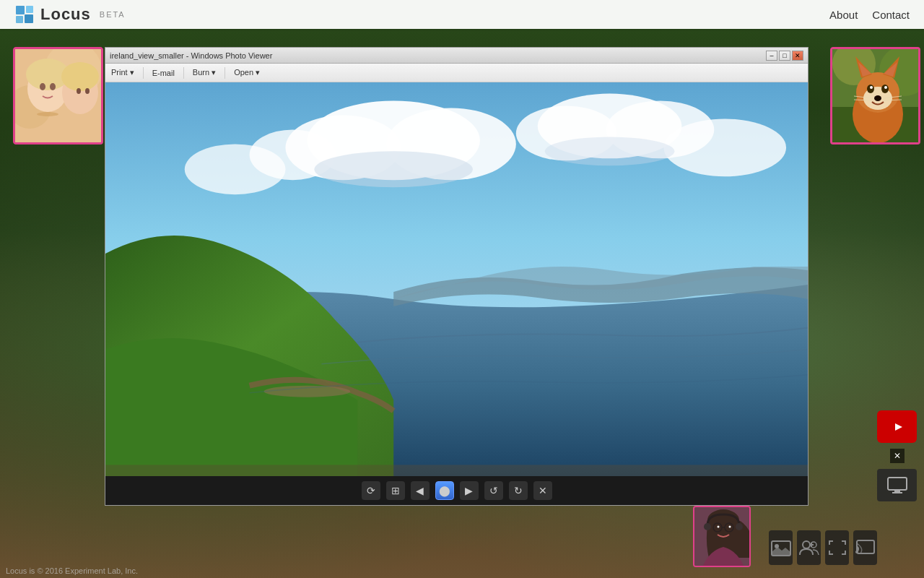 Image resolution: width=924 pixels, height=578 pixels. What do you see at coordinates (469, 491) in the screenshot?
I see `ctrl-next: ▶` at bounding box center [469, 491].